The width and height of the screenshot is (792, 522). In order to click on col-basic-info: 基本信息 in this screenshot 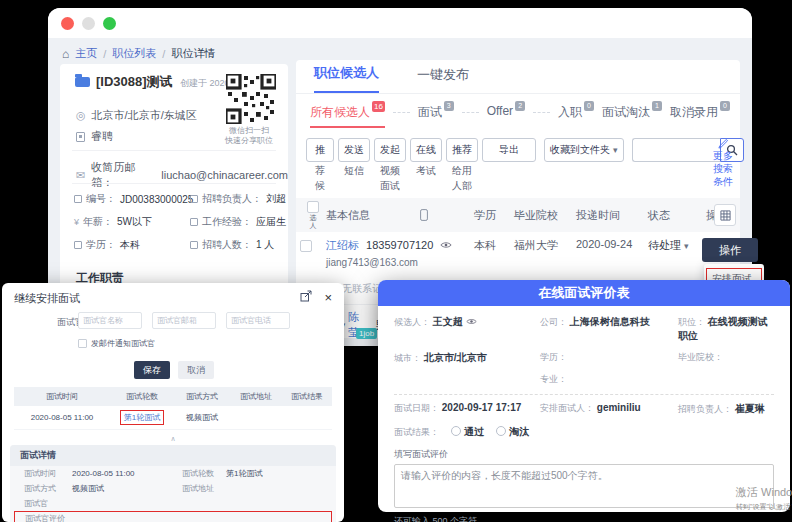, I will do `click(348, 216)`.